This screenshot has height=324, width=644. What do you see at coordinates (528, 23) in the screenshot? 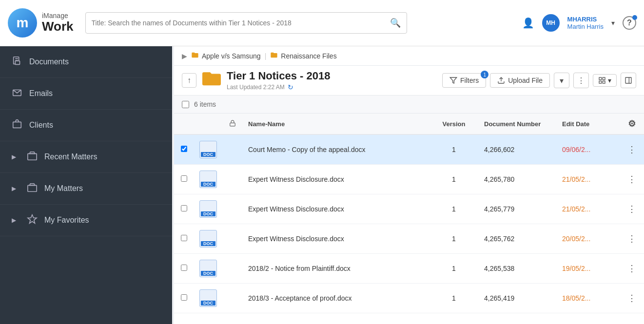
I see `profile-settings-icon: 👤` at bounding box center [528, 23].